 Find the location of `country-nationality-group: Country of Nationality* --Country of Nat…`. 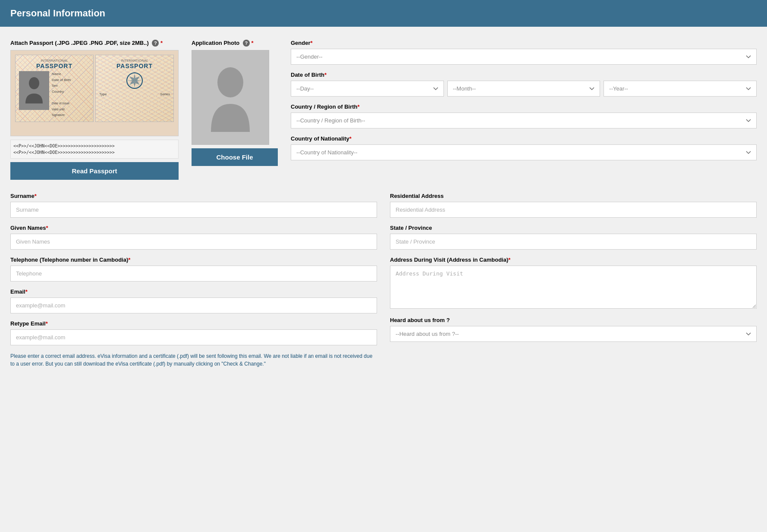

country-nationality-group: Country of Nationality* --Country of Nat… is located at coordinates (524, 148).